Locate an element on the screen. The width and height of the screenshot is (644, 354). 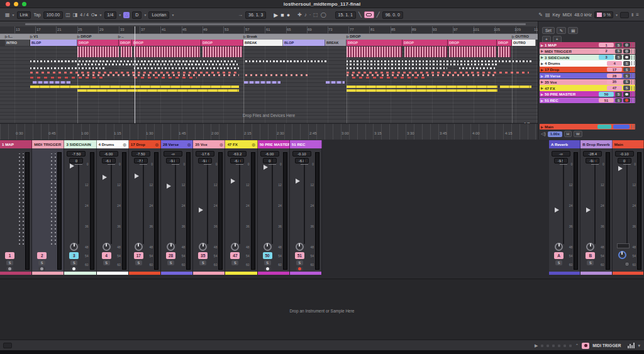
locator-marker: Break is located at coordinates (250, 36).